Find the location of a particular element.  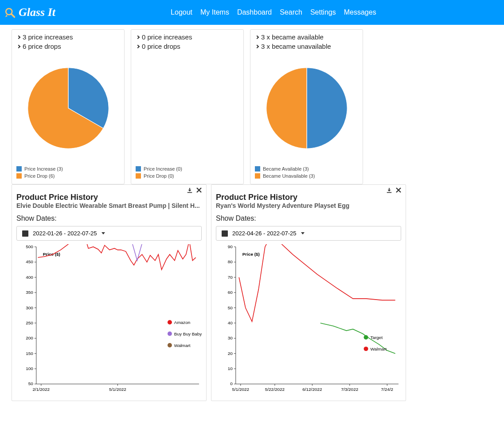

svg-text: 10 is located at coordinates (231, 369).